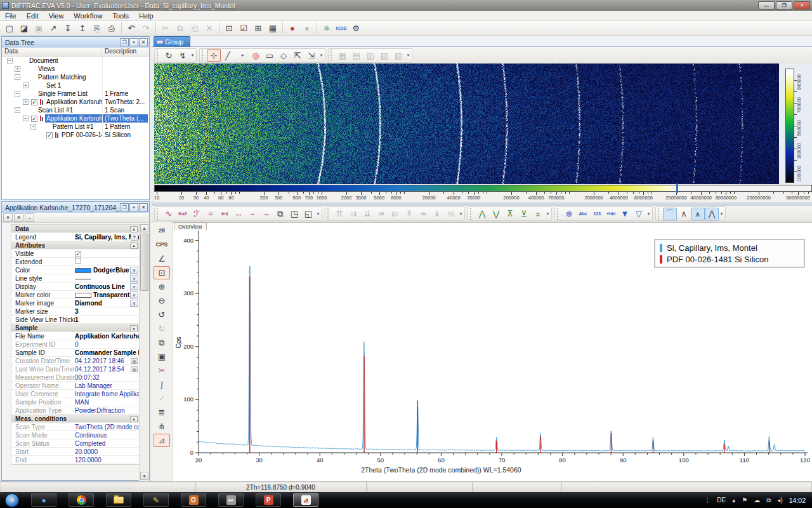  Describe the element at coordinates (190, 226) in the screenshot. I see `tab-overview: Overview` at that location.